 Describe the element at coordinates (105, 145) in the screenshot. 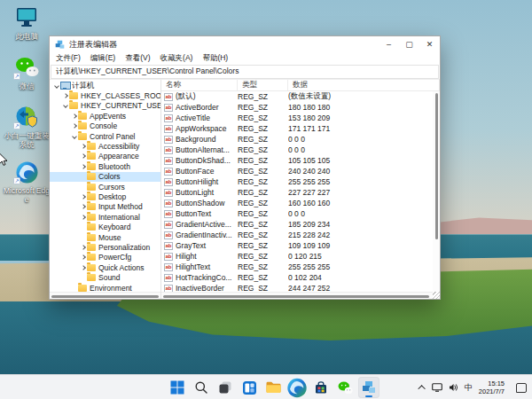

I see `tree-item-accessibility: Accessibility` at that location.